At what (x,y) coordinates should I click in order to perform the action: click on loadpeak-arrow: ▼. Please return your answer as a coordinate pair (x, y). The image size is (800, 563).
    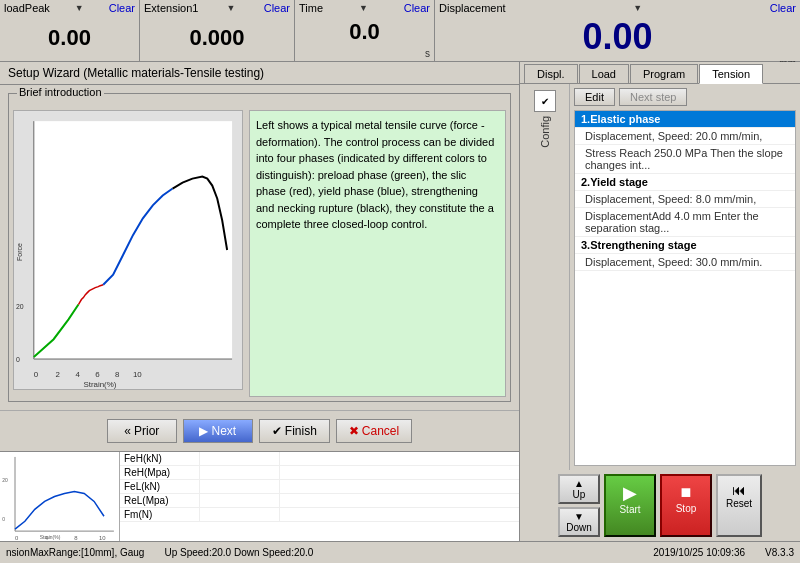
    Looking at the image, I should click on (80, 8).